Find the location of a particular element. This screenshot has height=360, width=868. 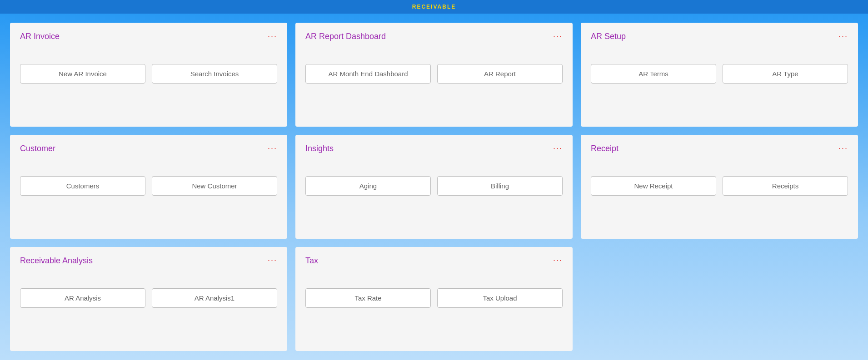

card-receipt: Receipt···New ReceiptReceipts is located at coordinates (719, 187).